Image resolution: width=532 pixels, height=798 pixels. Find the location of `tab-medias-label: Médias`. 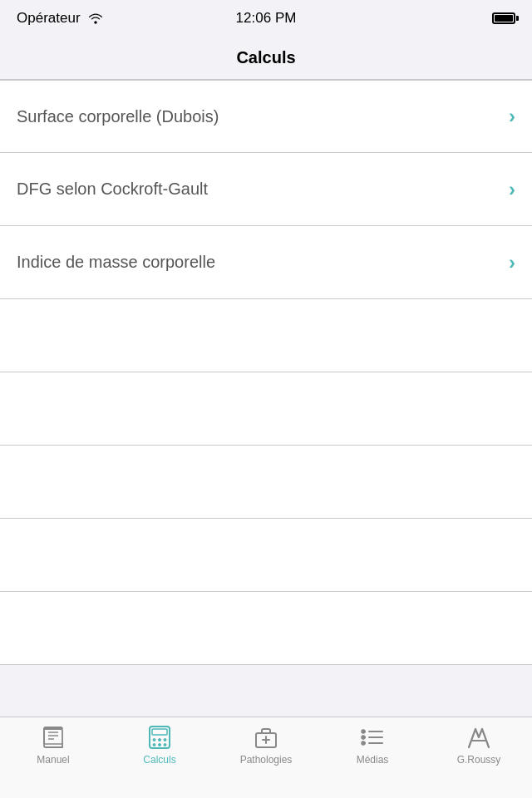

tab-medias-label: Médias is located at coordinates (372, 760).